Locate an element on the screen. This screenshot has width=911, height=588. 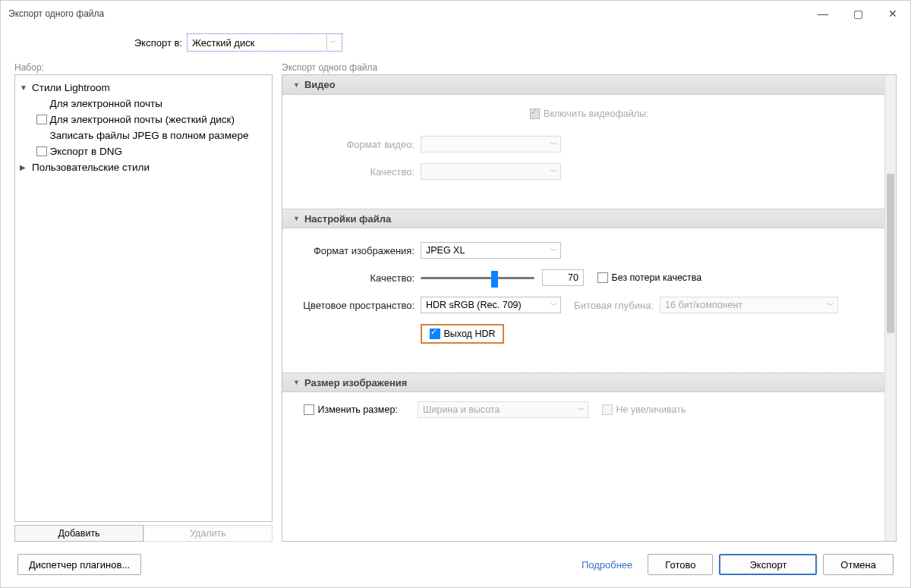
preset-dng: Экспорт в DNG is located at coordinates (143, 152).